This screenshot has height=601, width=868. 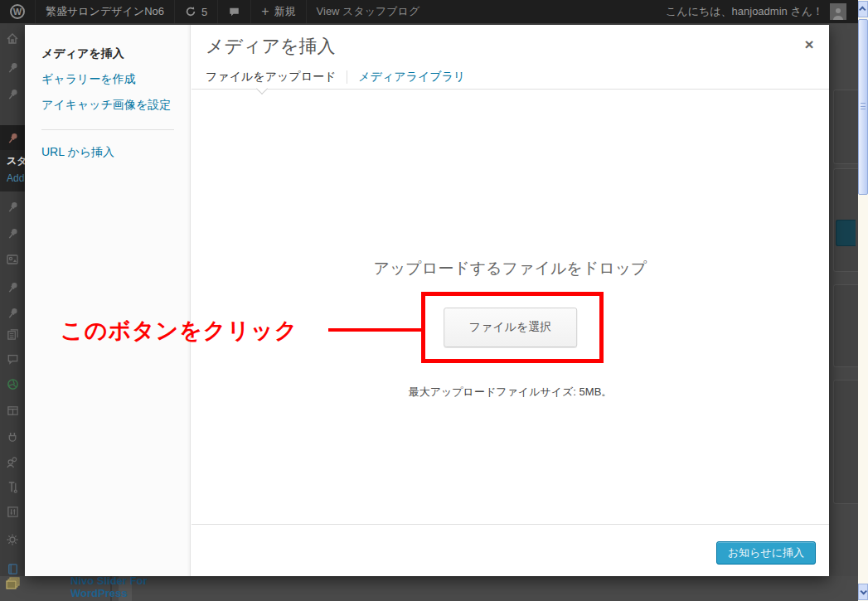 I want to click on tab-media-library: メディアライブラリ, so click(x=411, y=77).